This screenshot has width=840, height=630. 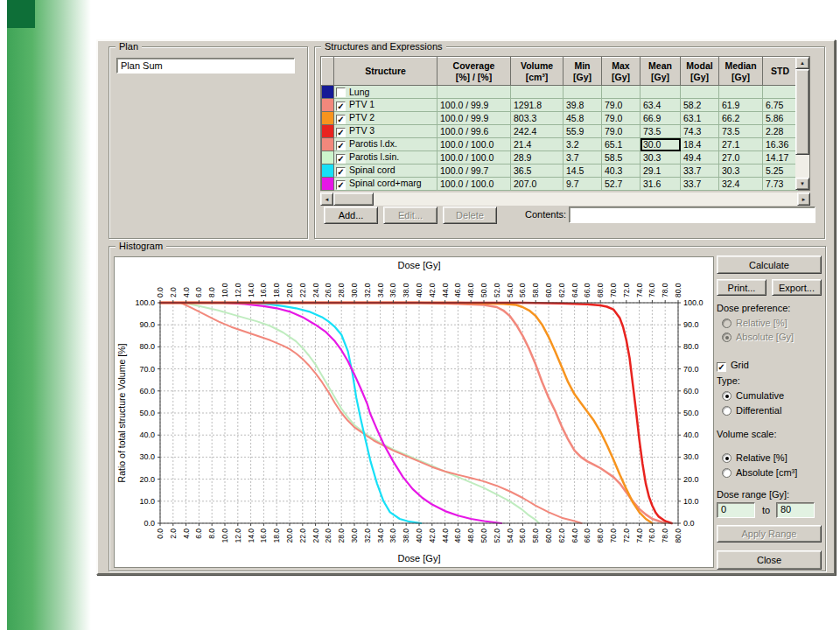 I want to click on radio-differential: Differential, so click(x=752, y=411).